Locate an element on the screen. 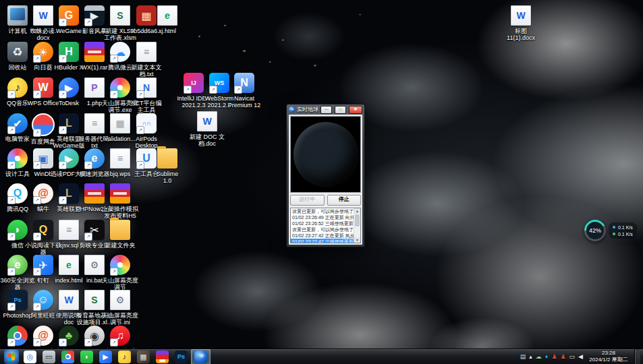 The height and width of the screenshot is (364, 643). window-title: 实时地球壁纸 is located at coordinates (308, 109).